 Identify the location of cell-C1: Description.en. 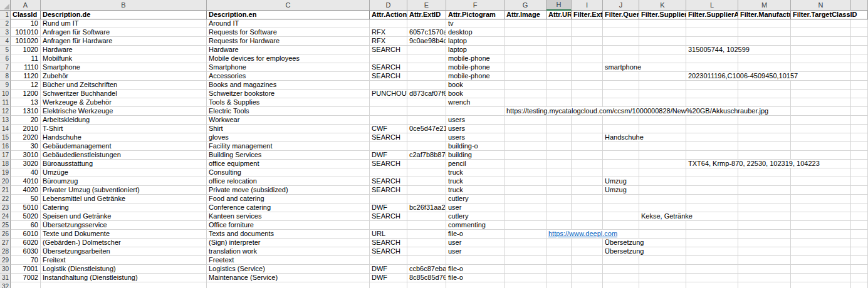
(288, 15).